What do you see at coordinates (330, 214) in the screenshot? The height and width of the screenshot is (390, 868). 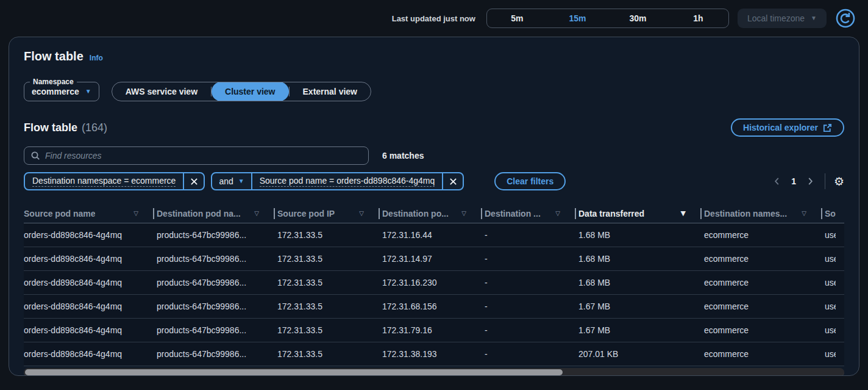 I see `column-header: Source pod IP ▽` at bounding box center [330, 214].